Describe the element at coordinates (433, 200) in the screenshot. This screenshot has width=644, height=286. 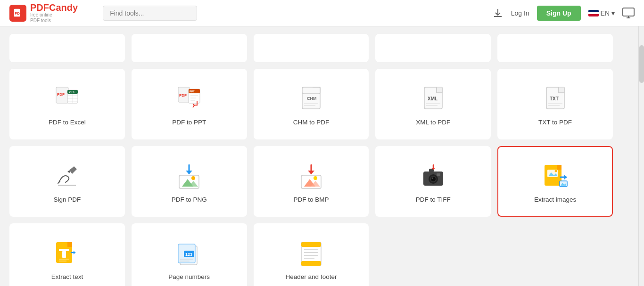
I see `pdf-to-tiff-label: PDF to TIFF` at that location.